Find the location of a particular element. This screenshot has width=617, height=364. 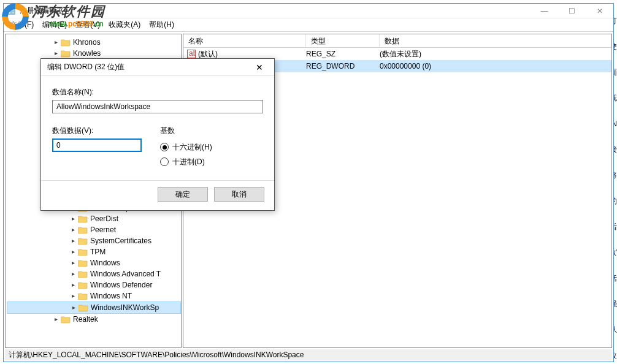

tree-item: Realtek is located at coordinates (94, 319).